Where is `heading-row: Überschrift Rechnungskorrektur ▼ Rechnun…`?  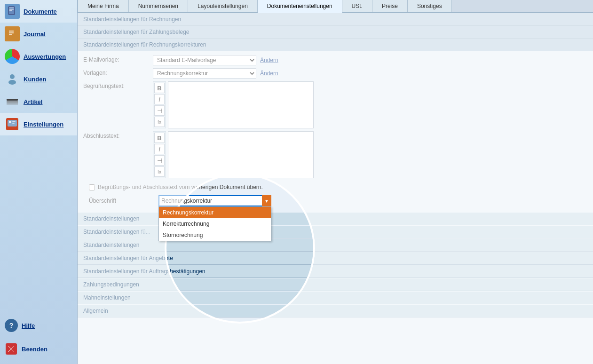
heading-row: Überschrift Rechnungskorrektur ▼ Rechnun… is located at coordinates (335, 201).